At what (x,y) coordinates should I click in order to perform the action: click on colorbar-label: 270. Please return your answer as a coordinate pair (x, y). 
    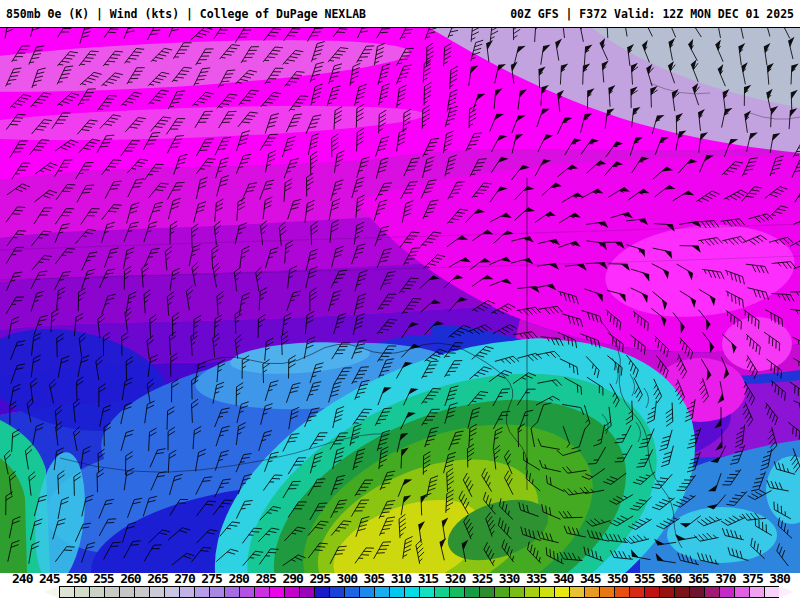
    Looking at the image, I should click on (184, 578).